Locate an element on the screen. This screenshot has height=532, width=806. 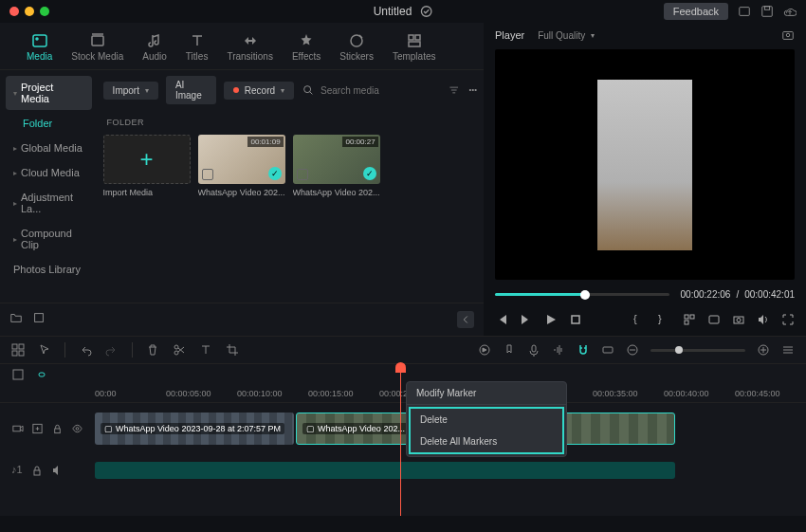
zoom-handle is located at coordinates (679, 350).